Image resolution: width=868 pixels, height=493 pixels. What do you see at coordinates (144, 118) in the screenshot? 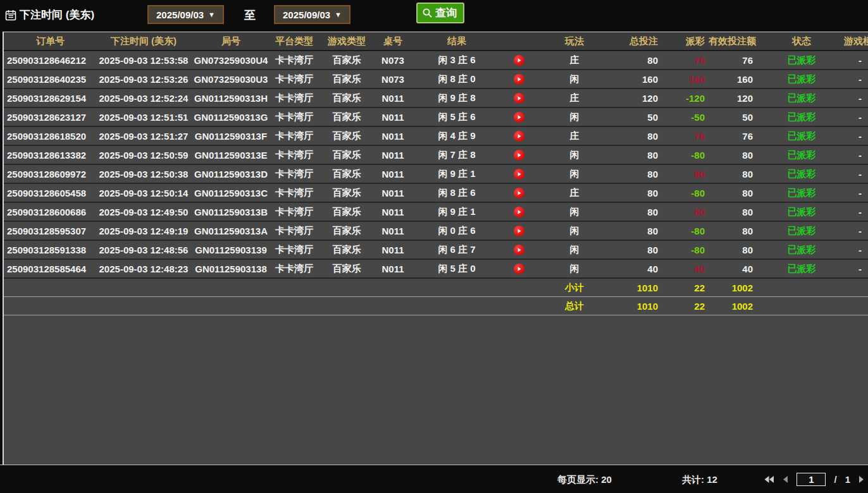
I see `cell-bet-time: 2025-09-03 12:51:51` at bounding box center [144, 118].